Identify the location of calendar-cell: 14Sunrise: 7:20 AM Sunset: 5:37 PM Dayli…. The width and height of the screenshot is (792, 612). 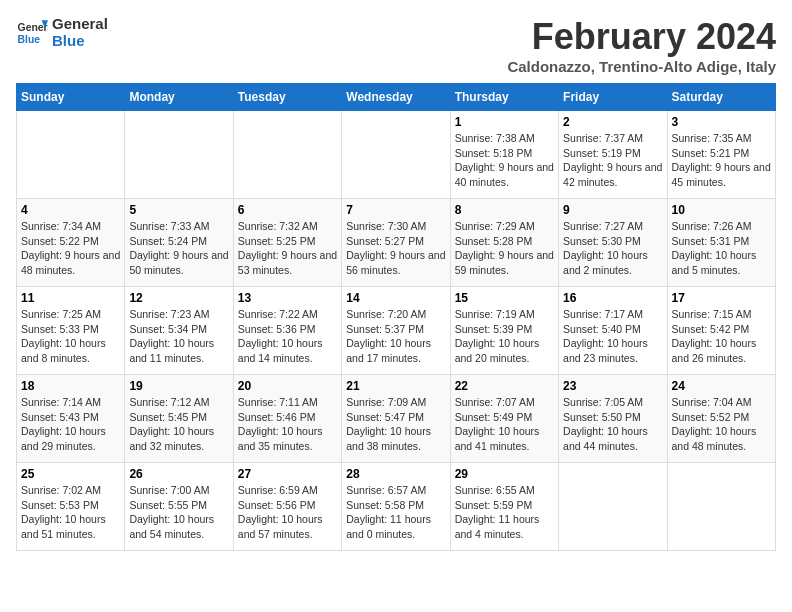
(396, 331).